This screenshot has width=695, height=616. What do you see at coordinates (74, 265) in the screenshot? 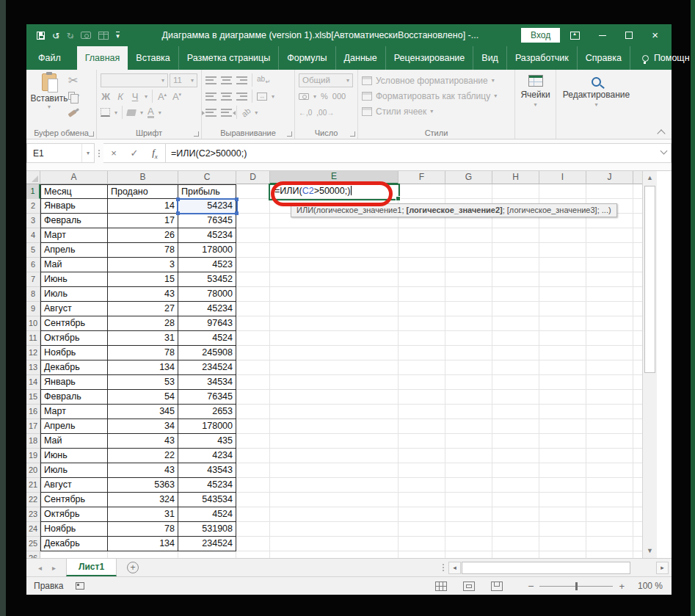
I see `cell-A6: Май` at bounding box center [74, 265].